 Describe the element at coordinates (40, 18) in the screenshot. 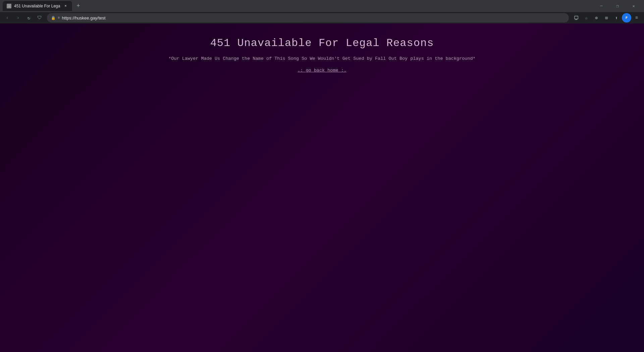

I see `shield-button: 🛡` at that location.